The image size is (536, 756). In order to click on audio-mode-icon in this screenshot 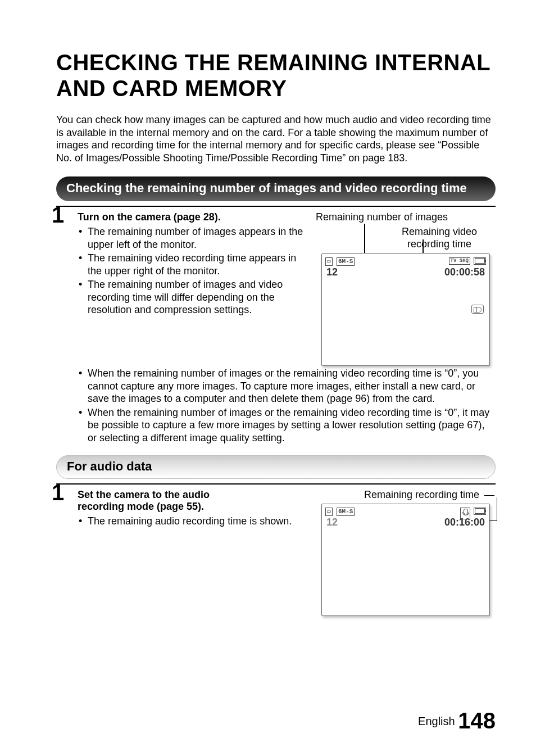, I will do `click(478, 310)`.